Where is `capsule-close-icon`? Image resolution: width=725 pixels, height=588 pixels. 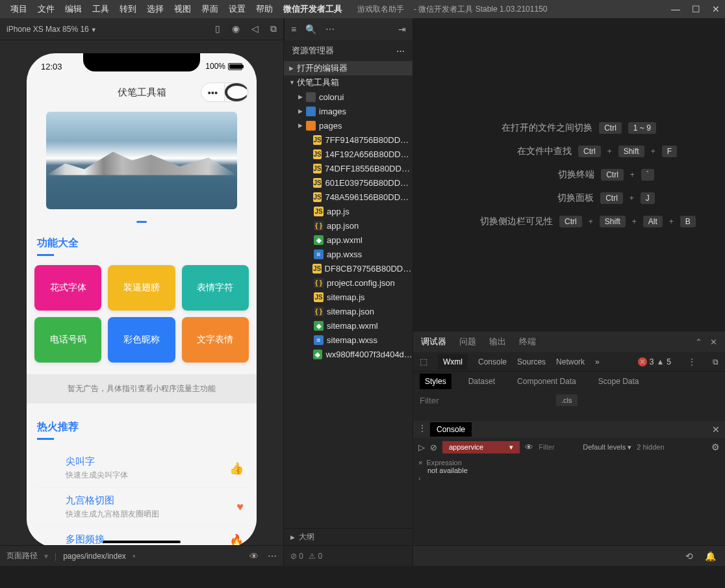 capsule-close-icon is located at coordinates (236, 92).